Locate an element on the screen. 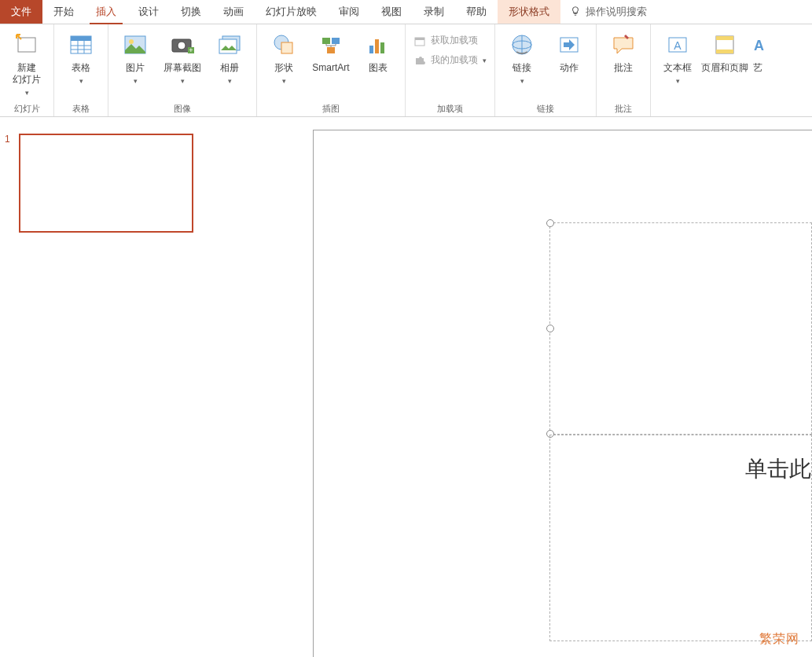 The image size is (812, 657). tab-slideshow: 幻灯片放映 is located at coordinates (291, 12).